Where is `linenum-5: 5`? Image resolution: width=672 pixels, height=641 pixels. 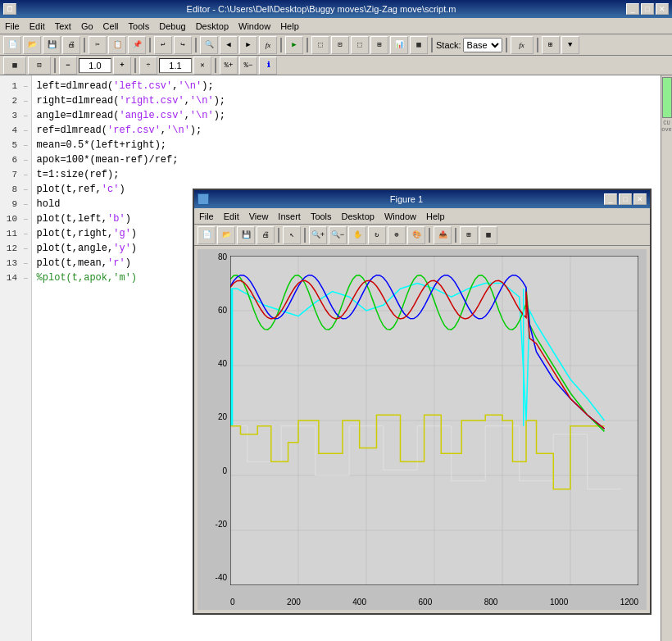 linenum-5: 5 is located at coordinates (10, 145).